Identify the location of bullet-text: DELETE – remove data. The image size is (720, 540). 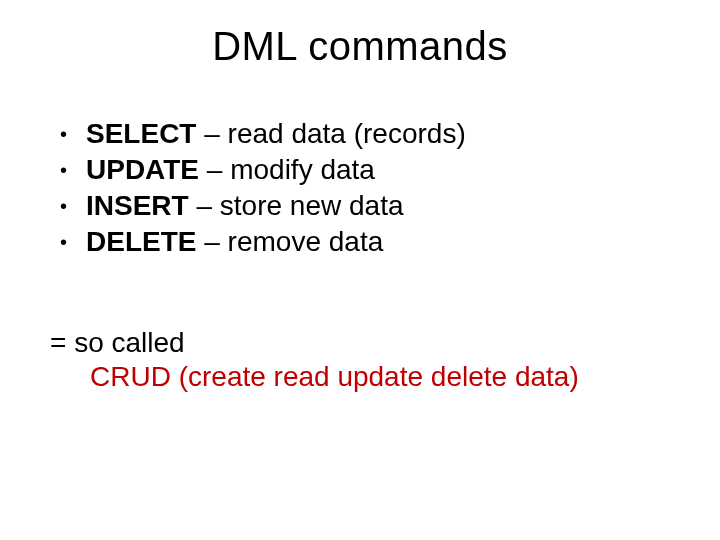
(378, 242).